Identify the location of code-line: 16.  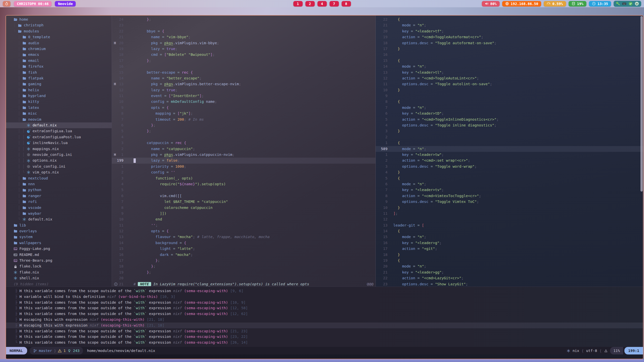
(509, 55).